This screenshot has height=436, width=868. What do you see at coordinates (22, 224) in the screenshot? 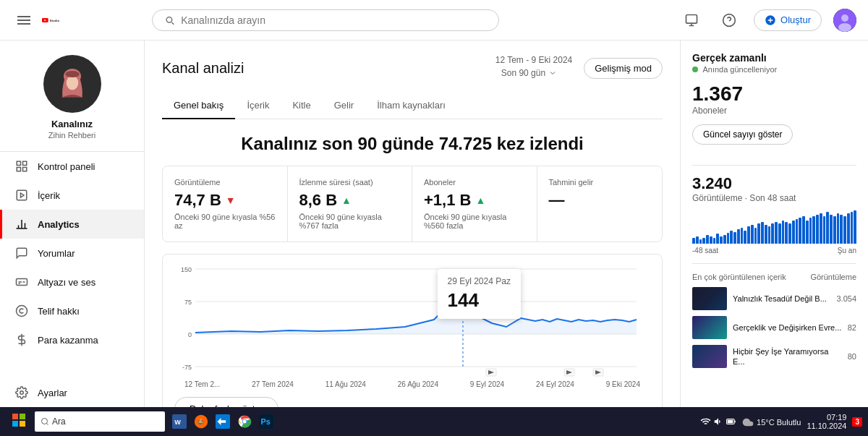
I see `bar-chart-icon` at bounding box center [22, 224].